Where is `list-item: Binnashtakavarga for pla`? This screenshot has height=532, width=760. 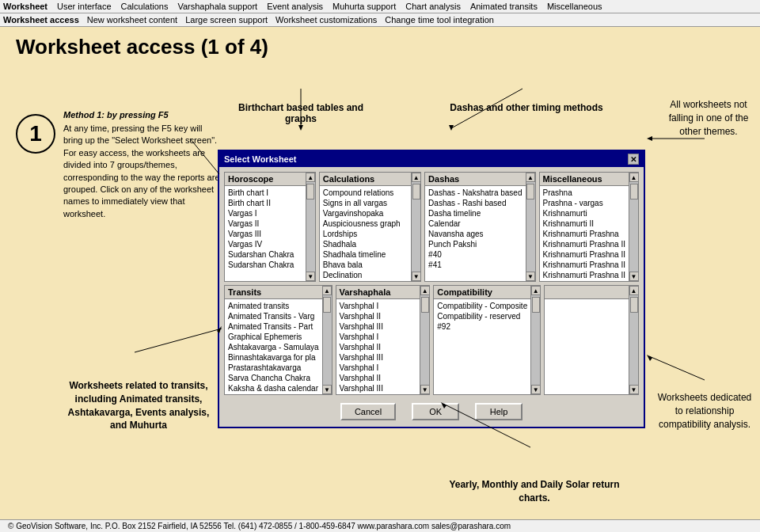
list-item: Binnashtakavarga for pla is located at coordinates (274, 358).